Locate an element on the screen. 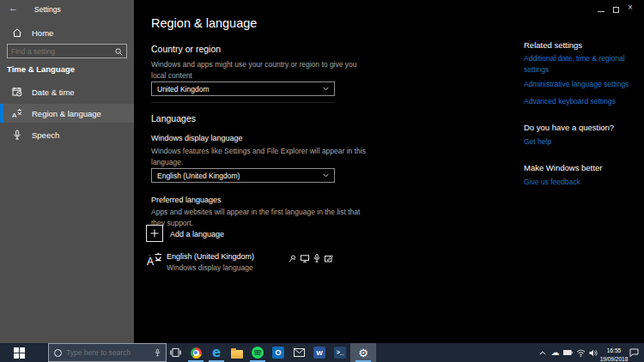 The image size is (644, 362). sidebar-search is located at coordinates (67, 51).